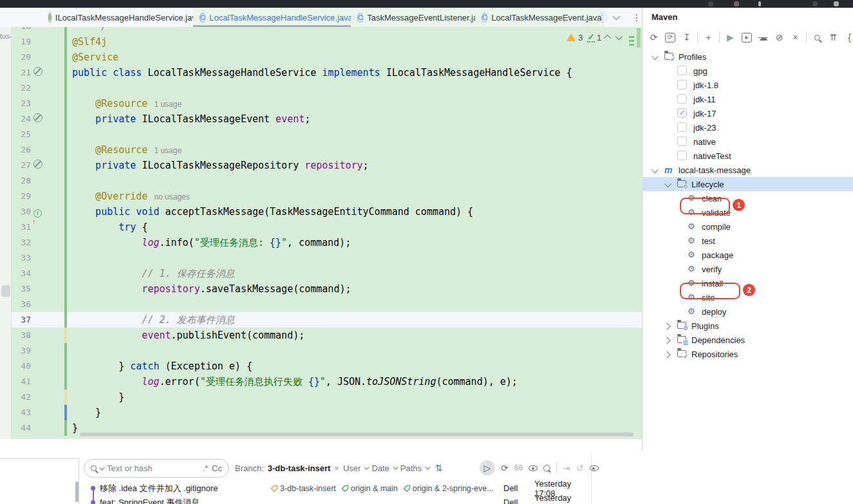 The width and height of the screenshot is (853, 504). I want to click on branch-ref: 3-db-task-insert, so click(303, 489).